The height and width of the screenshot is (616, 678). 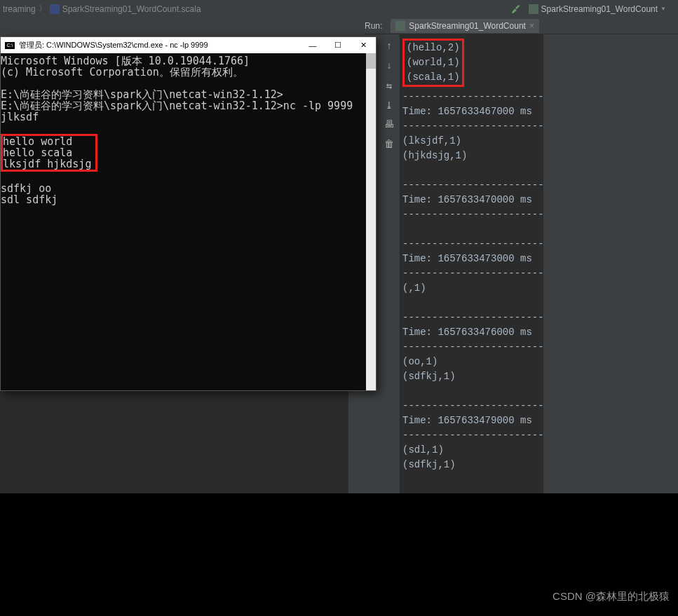 What do you see at coordinates (10, 46) in the screenshot?
I see `cmd-icon: C:\` at bounding box center [10, 46].